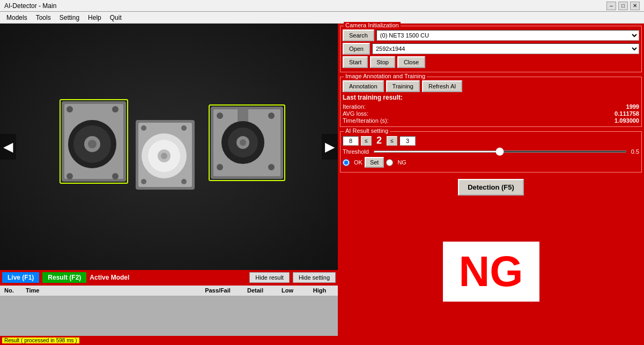 The width and height of the screenshot is (644, 345). What do you see at coordinates (491, 121) in the screenshot?
I see `timeiter-row: Time/Iteration (s): 1.093000` at bounding box center [491, 121].